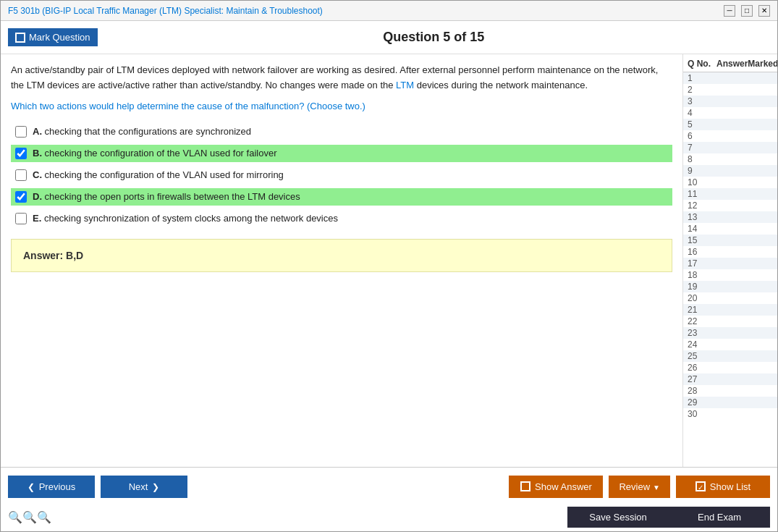 This screenshot has width=778, height=532. Describe the element at coordinates (730, 402) in the screenshot. I see `sidebar-row: 29` at that location.